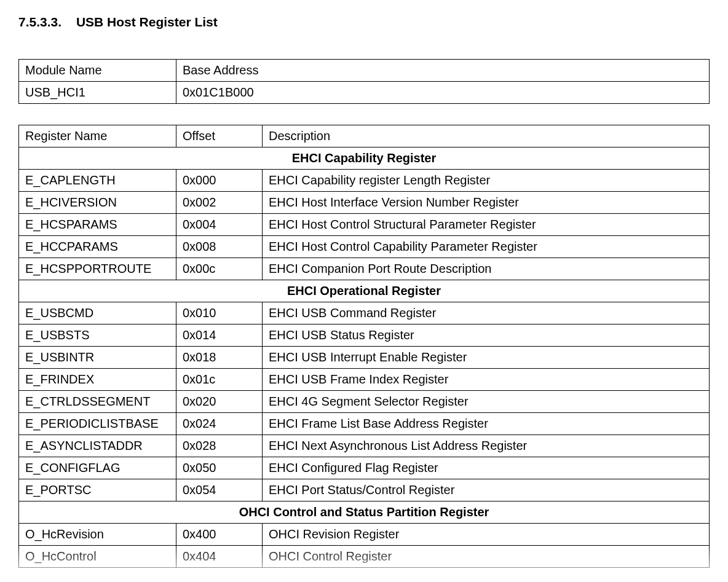 The width and height of the screenshot is (728, 582). Describe the element at coordinates (364, 490) in the screenshot. I see `table-row: E_PORTSC 0x054 EHCI Port Status/Control …` at that location.